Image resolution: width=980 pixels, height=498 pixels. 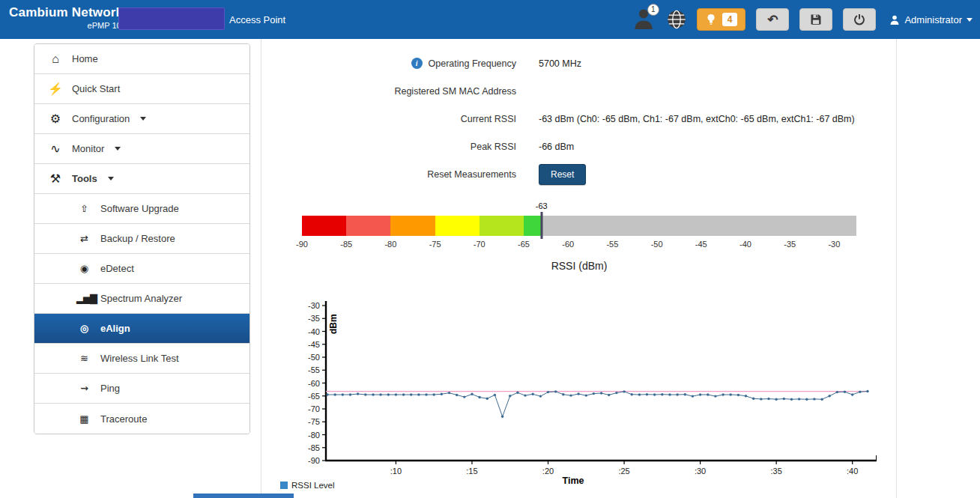 I want to click on detail-value: Reset, so click(x=562, y=174).